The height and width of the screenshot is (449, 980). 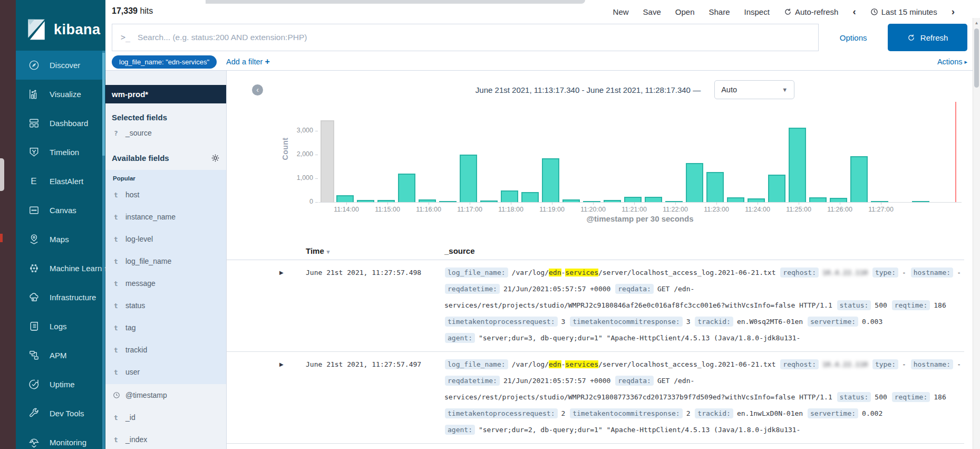 I want to click on sidebar-item-elastalert: EElastAlert, so click(x=61, y=181).